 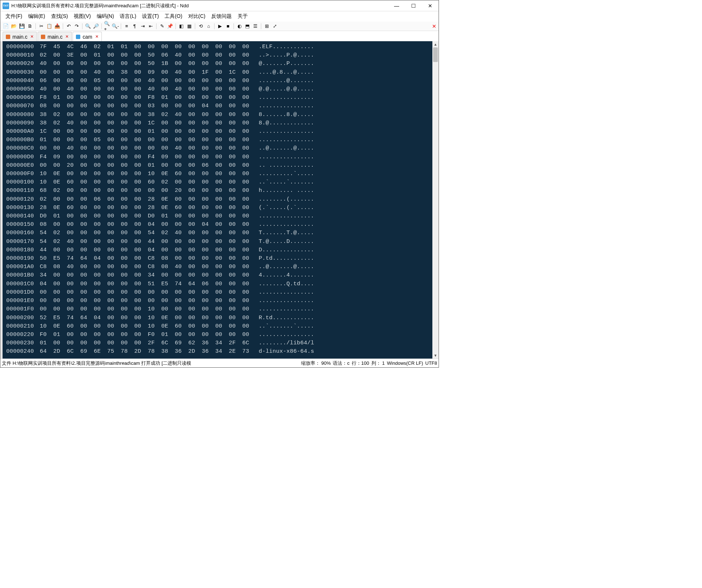 What do you see at coordinates (78, 37) in the screenshot?
I see `file-icon` at bounding box center [78, 37].